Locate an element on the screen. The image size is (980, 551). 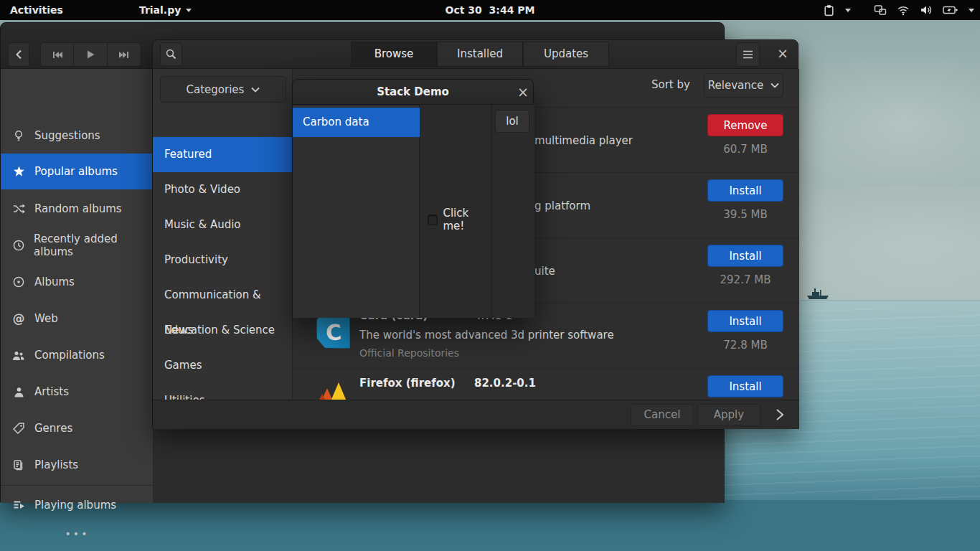
expand-details-chevron is located at coordinates (780, 415).